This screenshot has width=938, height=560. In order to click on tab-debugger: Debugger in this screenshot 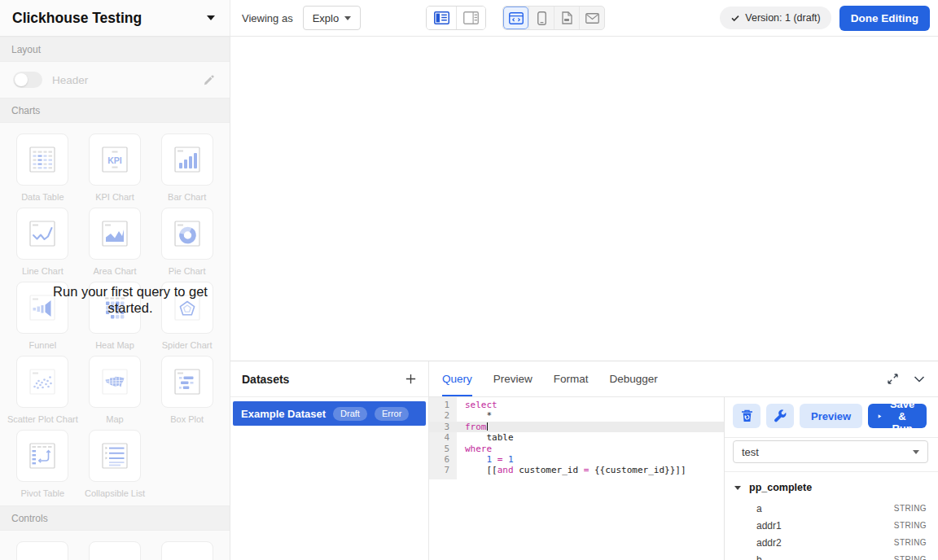, I will do `click(633, 379)`.